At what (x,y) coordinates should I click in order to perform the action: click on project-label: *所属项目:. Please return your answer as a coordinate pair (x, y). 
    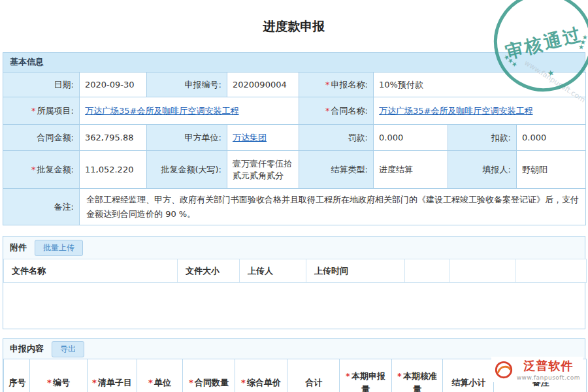
    Looking at the image, I should click on (42, 111).